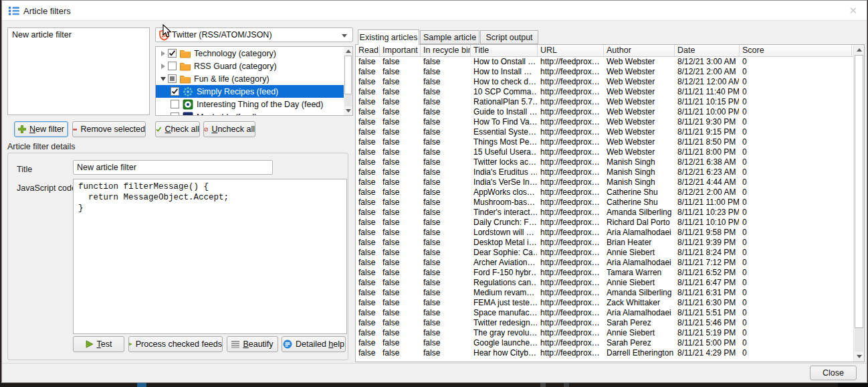 The height and width of the screenshot is (387, 868). What do you see at coordinates (250, 79) in the screenshot?
I see `tree-item-fun-life-category: Fun & life (category)` at bounding box center [250, 79].